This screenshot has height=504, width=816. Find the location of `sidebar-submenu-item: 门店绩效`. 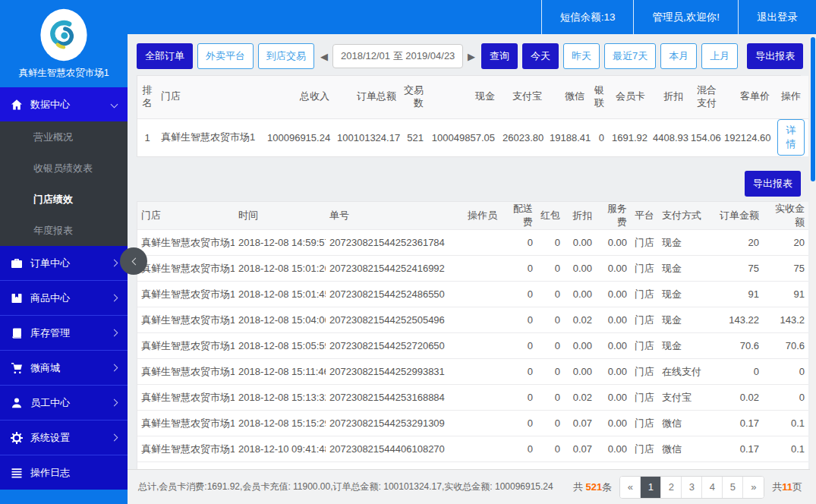

sidebar-submenu-item: 门店绩效 is located at coordinates (64, 199).